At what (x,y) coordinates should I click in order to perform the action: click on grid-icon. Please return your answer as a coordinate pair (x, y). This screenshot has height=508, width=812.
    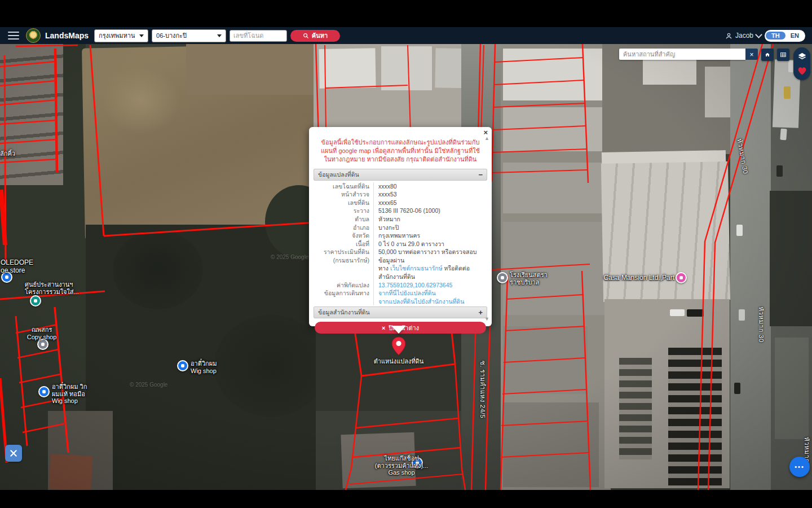
    Looking at the image, I should click on (783, 55).